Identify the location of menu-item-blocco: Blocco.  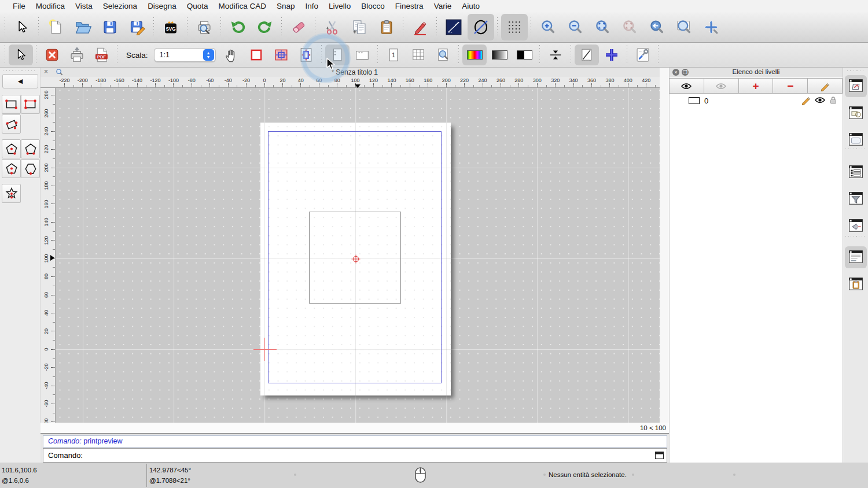
(373, 6).